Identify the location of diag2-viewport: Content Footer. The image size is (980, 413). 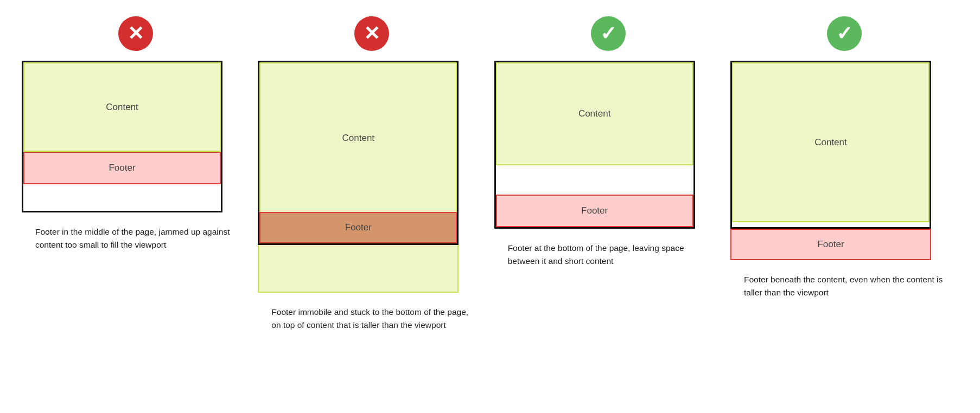
(358, 153).